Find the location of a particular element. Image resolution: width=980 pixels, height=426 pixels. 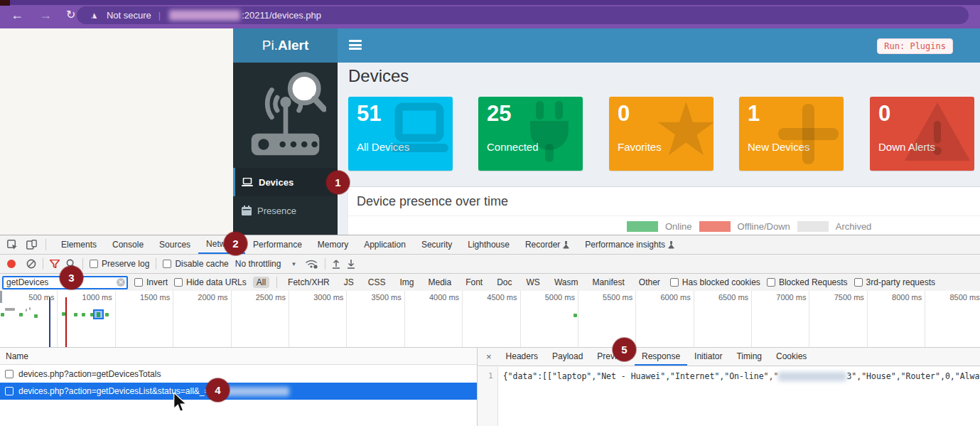

chip-other: Other is located at coordinates (650, 282).